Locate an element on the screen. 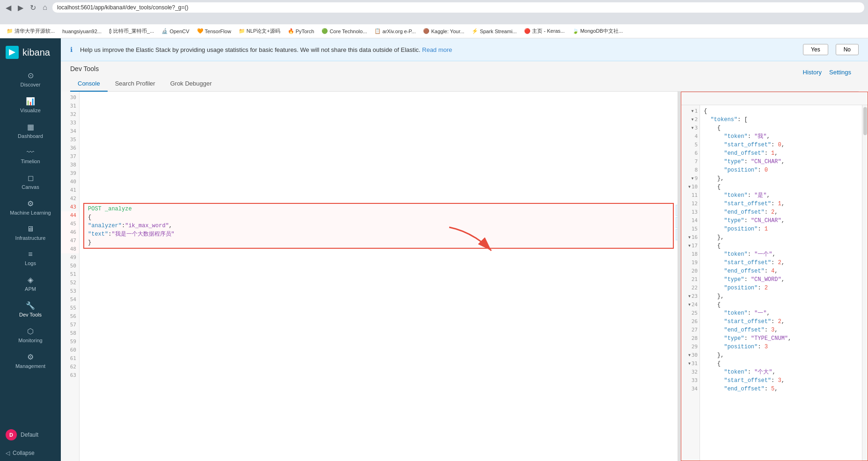 This screenshot has width=868, height=461. line-num: 51 is located at coordinates (70, 274).